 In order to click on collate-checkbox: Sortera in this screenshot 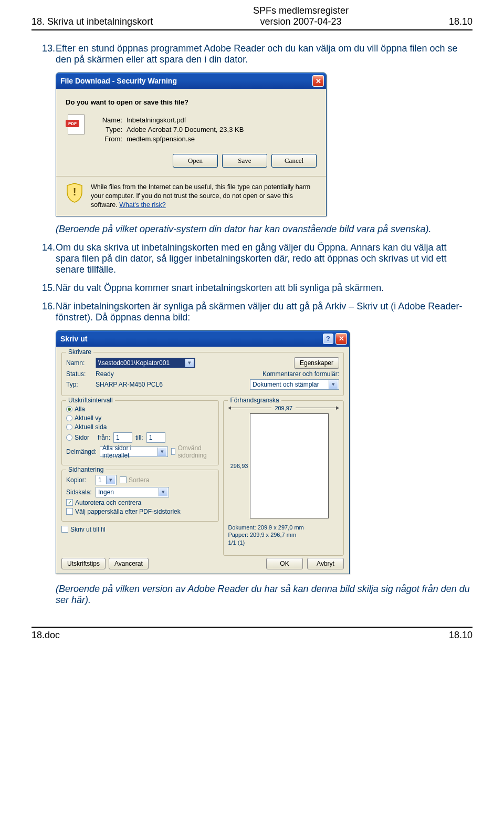, I will do `click(134, 480)`.